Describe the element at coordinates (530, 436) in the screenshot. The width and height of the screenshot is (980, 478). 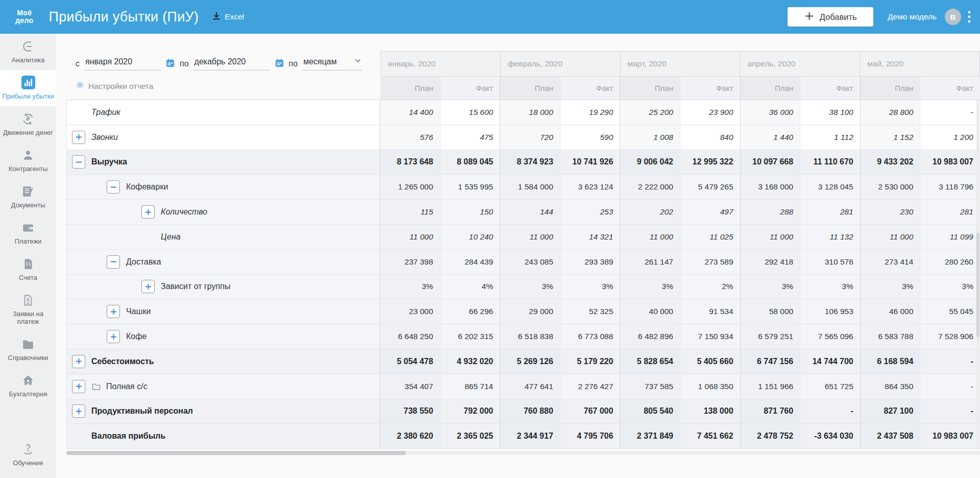
I see `plan-value-cell: 2 344 917` at that location.